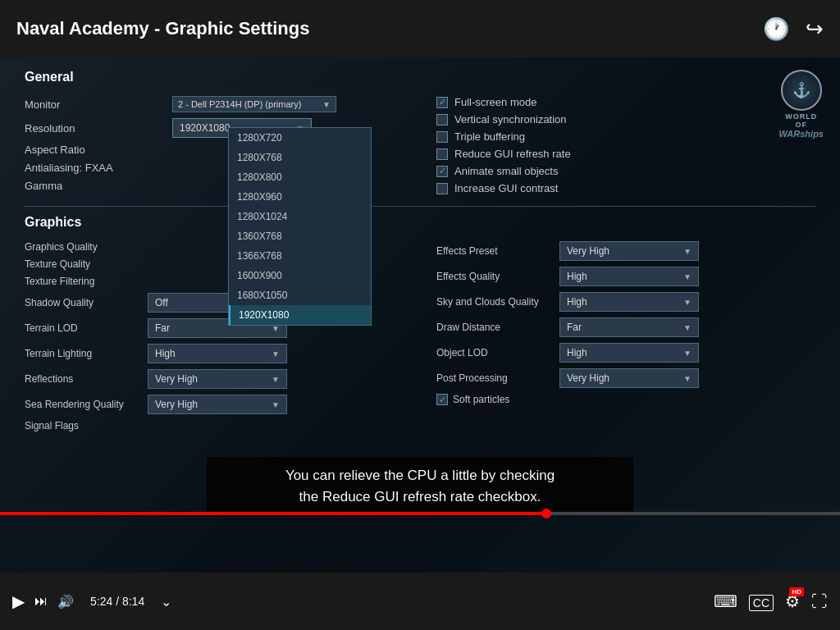 The width and height of the screenshot is (840, 630). Describe the element at coordinates (300, 295) in the screenshot. I see `res-option-1680x1050: 1680X1050` at that location.